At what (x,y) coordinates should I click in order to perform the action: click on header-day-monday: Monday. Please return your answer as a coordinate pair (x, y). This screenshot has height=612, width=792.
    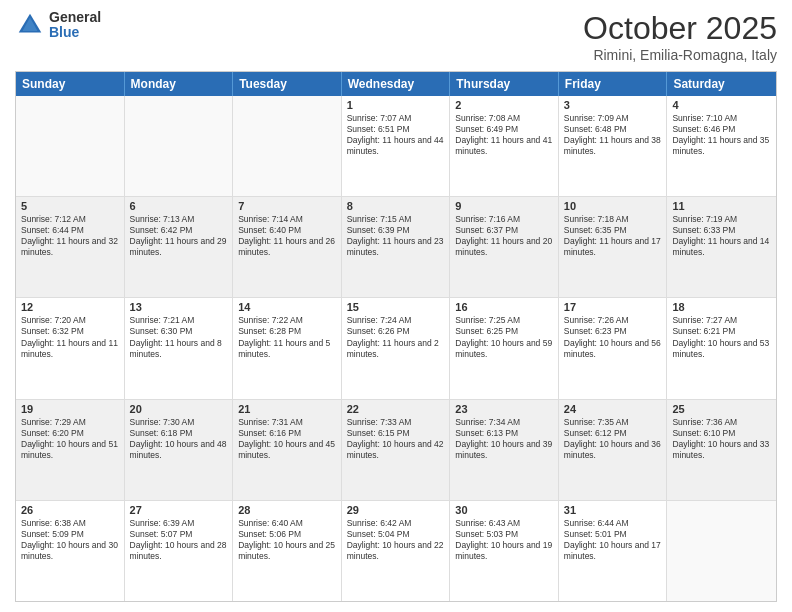
    Looking at the image, I should click on (180, 84).